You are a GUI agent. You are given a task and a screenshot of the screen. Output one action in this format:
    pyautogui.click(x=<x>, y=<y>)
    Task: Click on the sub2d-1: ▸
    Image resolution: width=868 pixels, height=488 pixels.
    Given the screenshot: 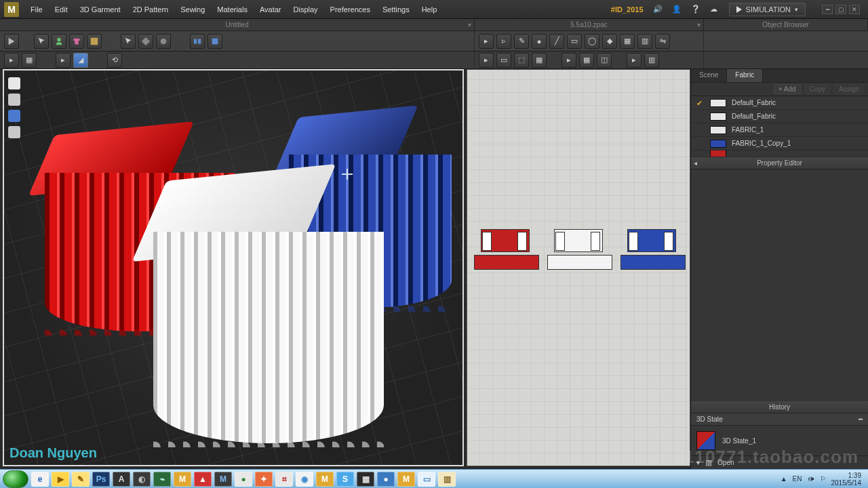 What is the action you would take?
    pyautogui.click(x=486, y=60)
    